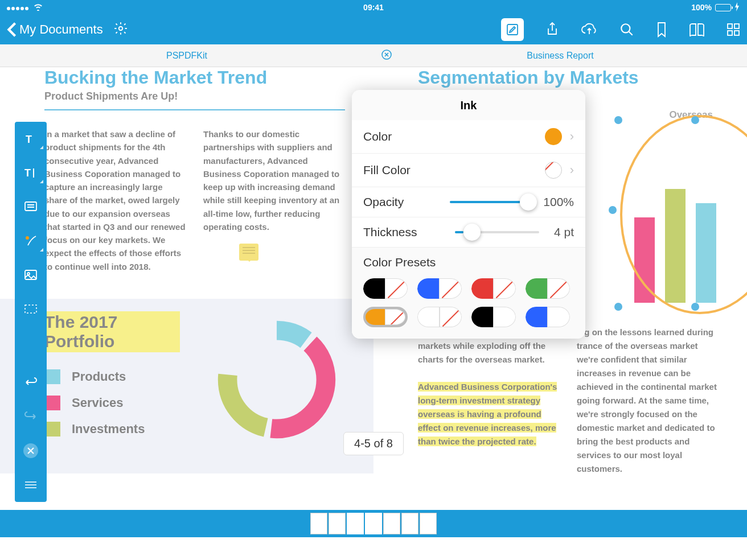 The width and height of the screenshot is (747, 560). What do you see at coordinates (31, 382) in the screenshot?
I see `undo-button` at bounding box center [31, 382].